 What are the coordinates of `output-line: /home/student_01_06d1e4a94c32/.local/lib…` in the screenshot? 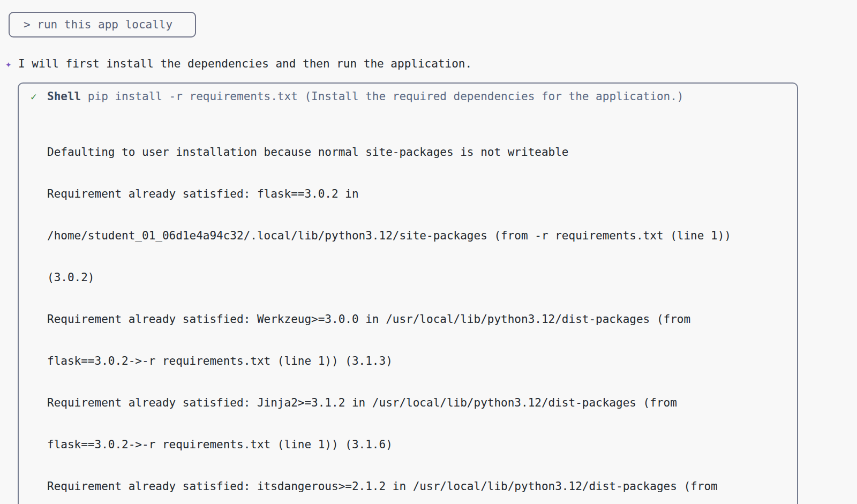 It's located at (417, 236).